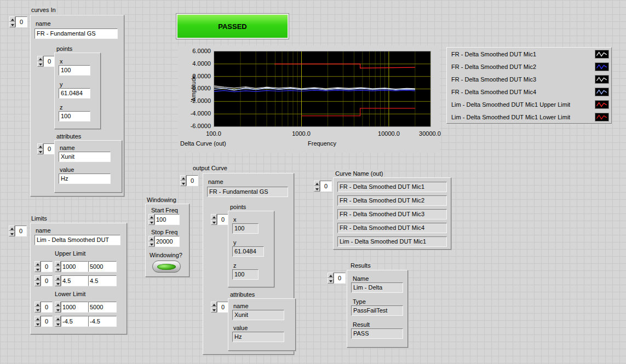  Describe the element at coordinates (189, 181) in the screenshot. I see `output-curve-index: 0` at that location.